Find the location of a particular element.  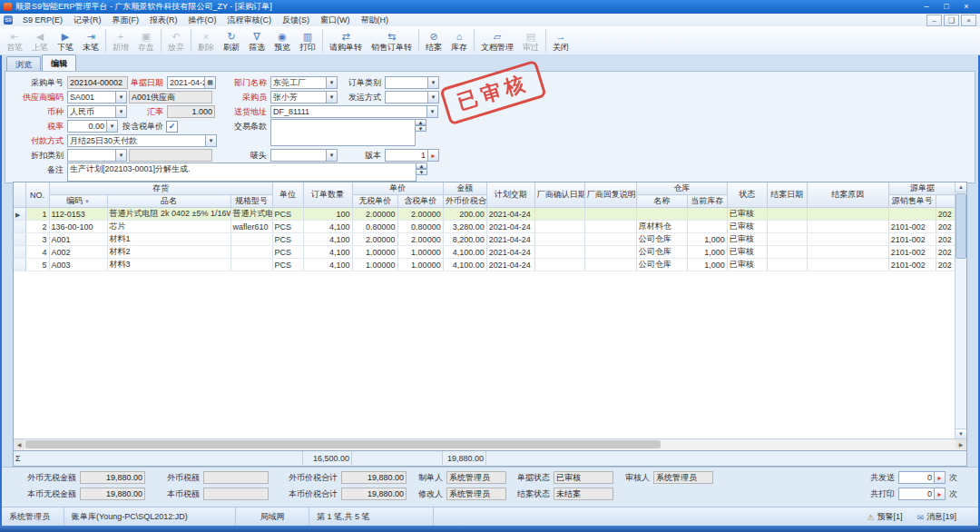

menu-item: 窗口(W) is located at coordinates (336, 20).